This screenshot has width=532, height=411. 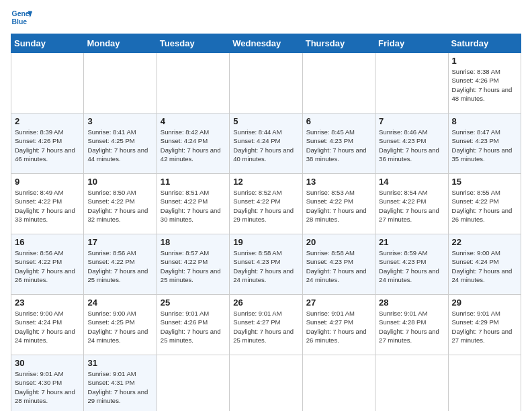 What do you see at coordinates (193, 302) in the screenshot?
I see `day-number: 25` at bounding box center [193, 302].